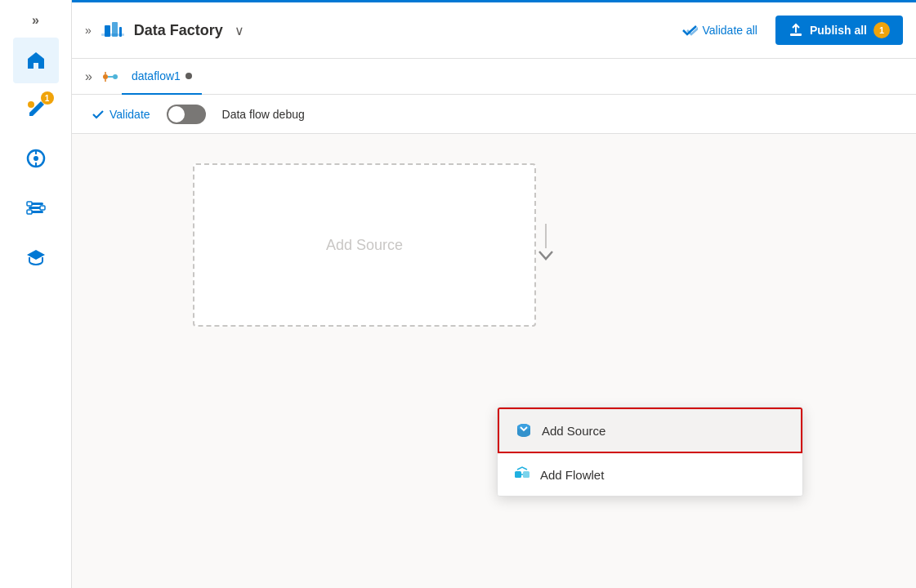  Describe the element at coordinates (110, 77) in the screenshot. I see `dataflow-tab-icon` at that location.